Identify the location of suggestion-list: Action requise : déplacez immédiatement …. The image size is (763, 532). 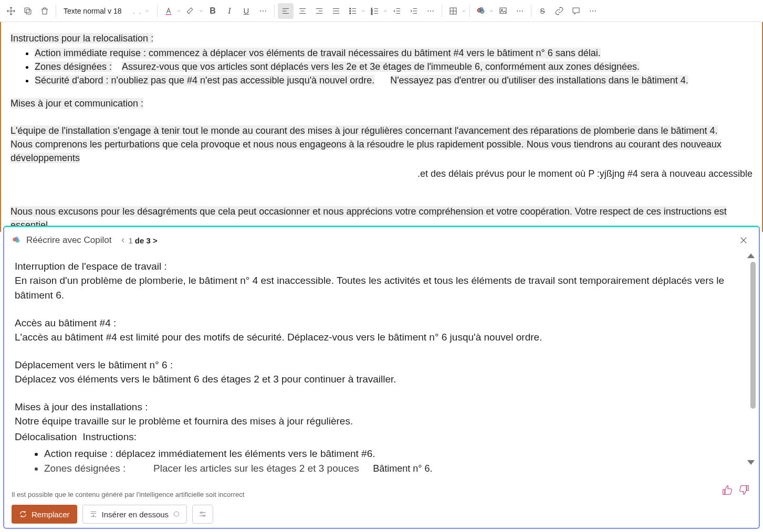
(381, 461).